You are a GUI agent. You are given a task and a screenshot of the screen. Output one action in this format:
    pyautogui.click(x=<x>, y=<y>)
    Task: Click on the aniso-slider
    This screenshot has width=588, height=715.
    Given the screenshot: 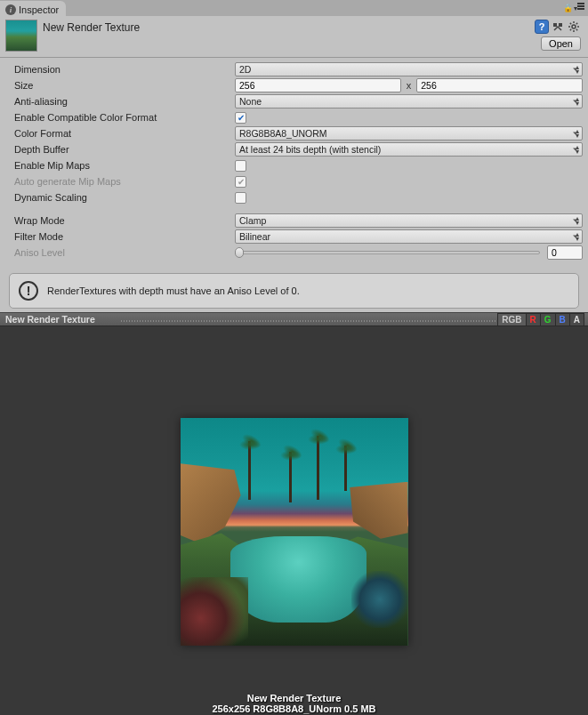 What is the action you would take?
    pyautogui.click(x=388, y=253)
    